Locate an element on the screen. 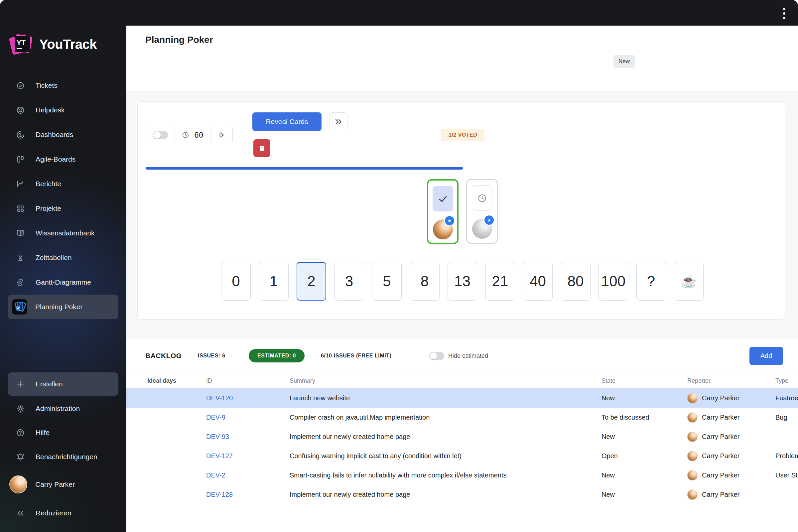  timer-value-segment: 60 is located at coordinates (192, 135).